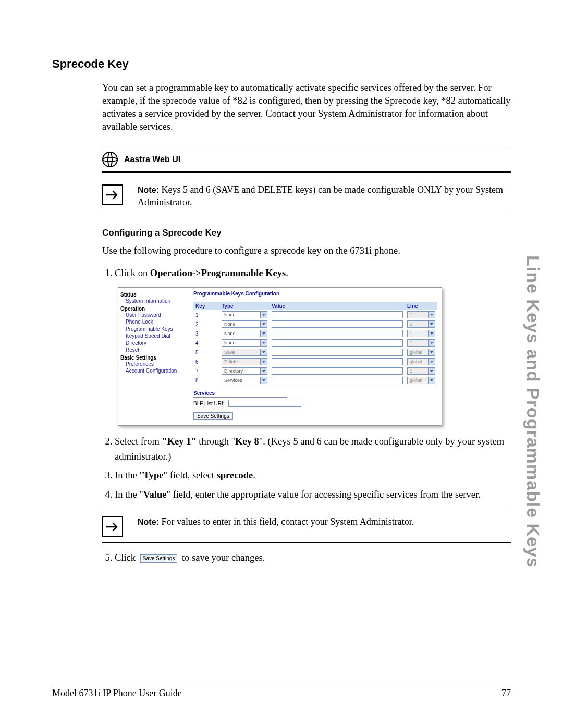  What do you see at coordinates (315, 315) in the screenshot?
I see `table-row: 1None1` at bounding box center [315, 315].